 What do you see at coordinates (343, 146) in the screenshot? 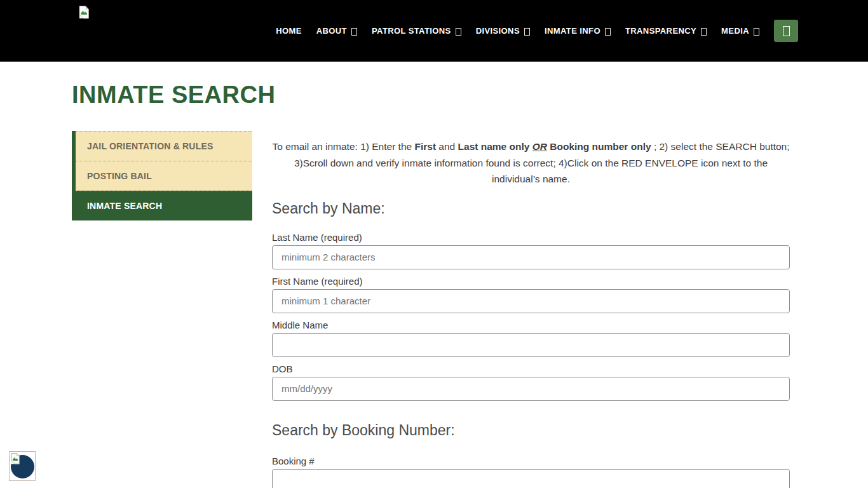
I see `instructions-segment: To email an inmate: 1) Enter the` at bounding box center [343, 146].